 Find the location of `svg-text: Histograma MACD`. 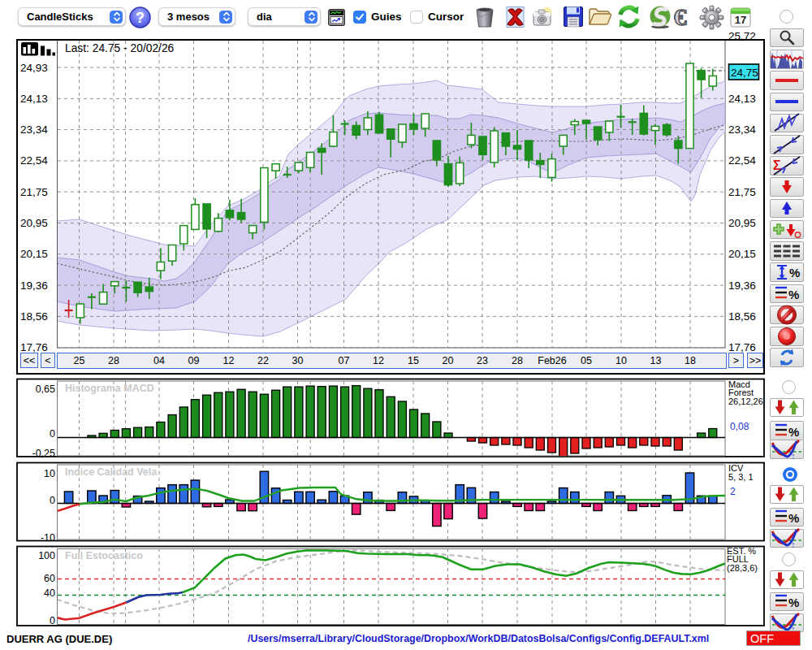

svg-text: Histograma MACD is located at coordinates (110, 388).